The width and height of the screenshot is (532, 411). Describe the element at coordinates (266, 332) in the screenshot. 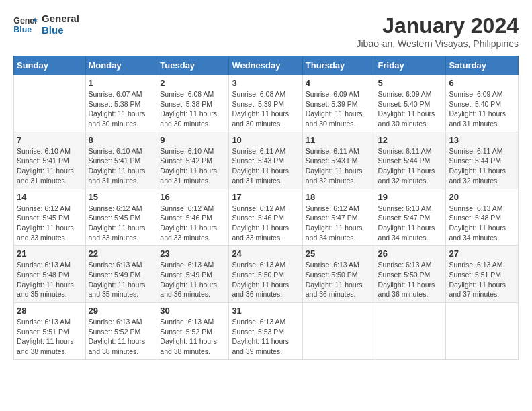

I see `calendar-cell: 31Sunrise: 6:13 AM Sunset: 5:53 PM Dayli…` at that location.